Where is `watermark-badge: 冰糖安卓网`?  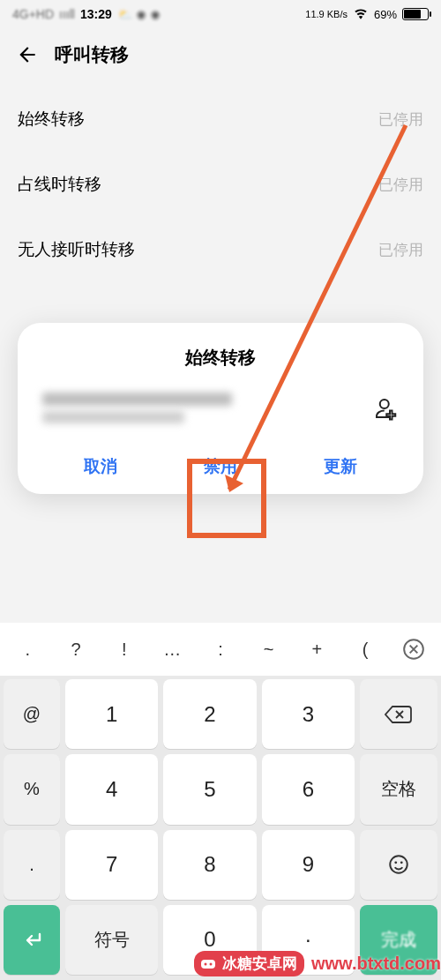 watermark-badge: 冰糖安卓网 is located at coordinates (249, 963).